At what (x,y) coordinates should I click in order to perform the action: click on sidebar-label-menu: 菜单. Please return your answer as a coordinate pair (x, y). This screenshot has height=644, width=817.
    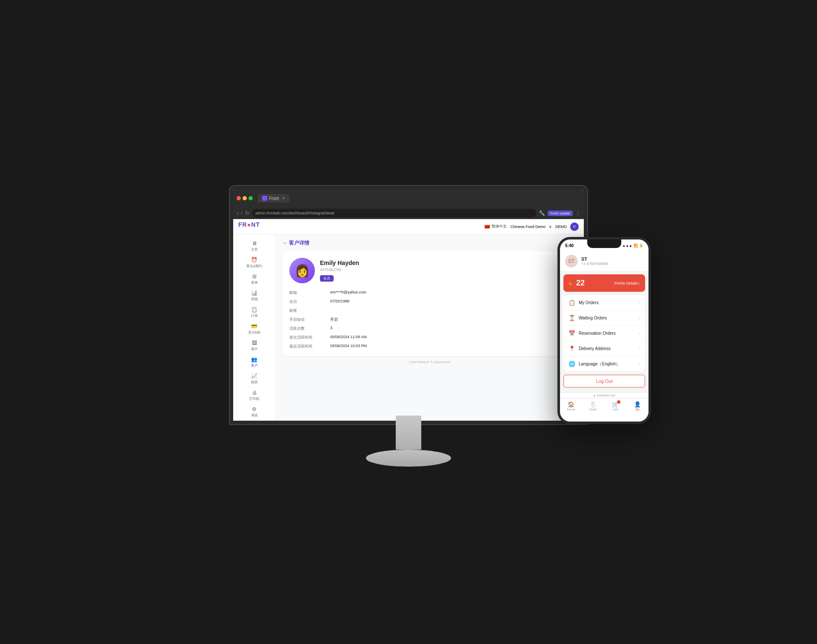
    Looking at the image, I should click on (254, 282).